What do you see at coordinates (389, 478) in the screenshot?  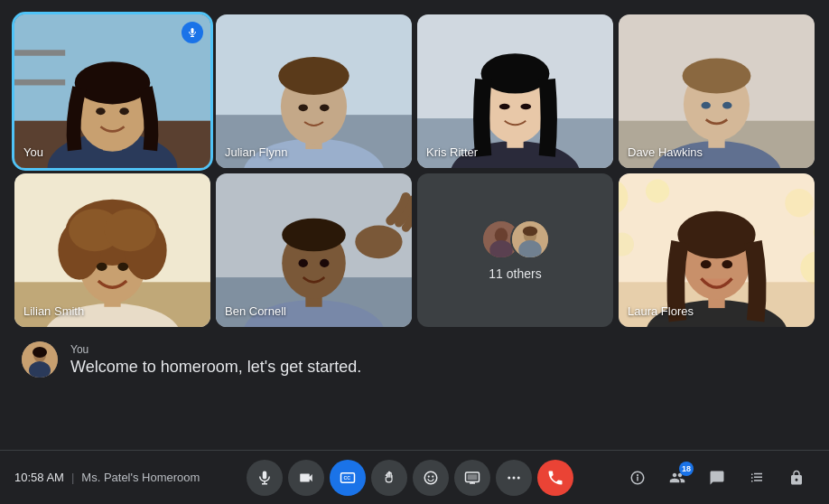 I see `raise-hand-button` at bounding box center [389, 478].